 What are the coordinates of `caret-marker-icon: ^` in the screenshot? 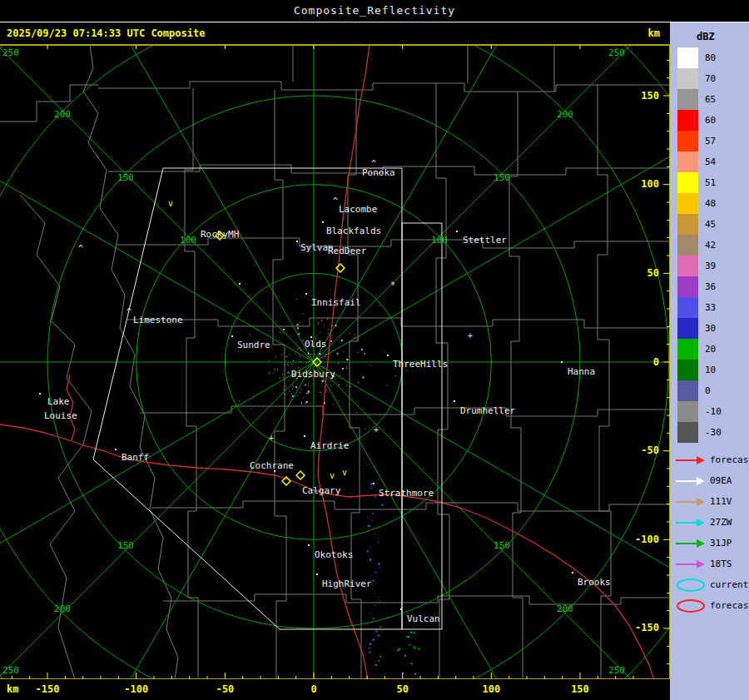 It's located at (81, 248).